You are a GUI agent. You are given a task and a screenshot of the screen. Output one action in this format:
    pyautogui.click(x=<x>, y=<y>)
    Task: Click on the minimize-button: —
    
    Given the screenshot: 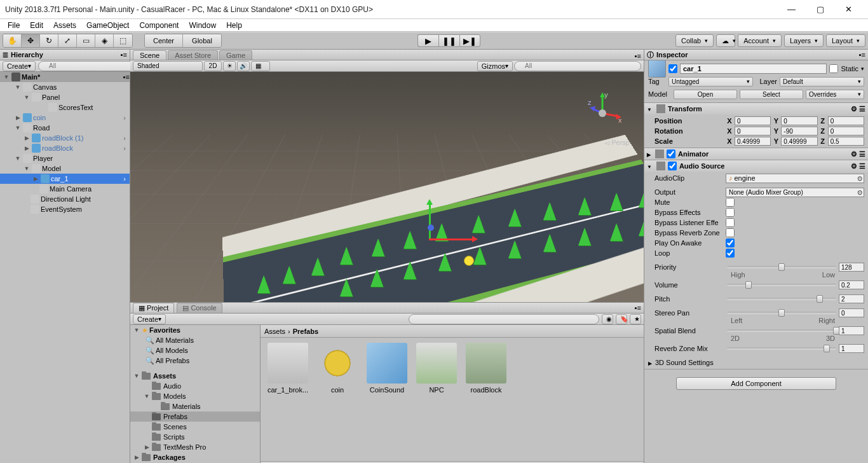 What is the action you would take?
    pyautogui.click(x=792, y=9)
    